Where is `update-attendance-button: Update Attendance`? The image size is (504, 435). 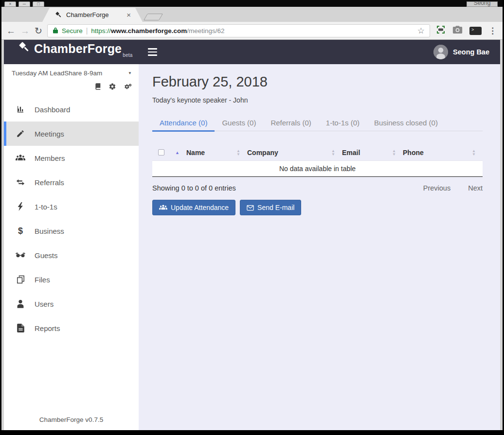 update-attendance-button: Update Attendance is located at coordinates (194, 208).